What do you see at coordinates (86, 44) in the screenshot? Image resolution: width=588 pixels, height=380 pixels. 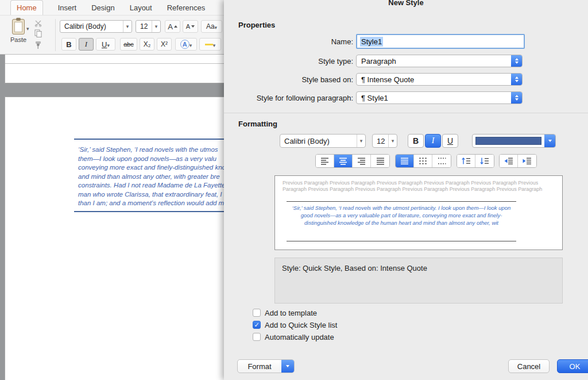 I see `italic-button: I` at bounding box center [86, 44].